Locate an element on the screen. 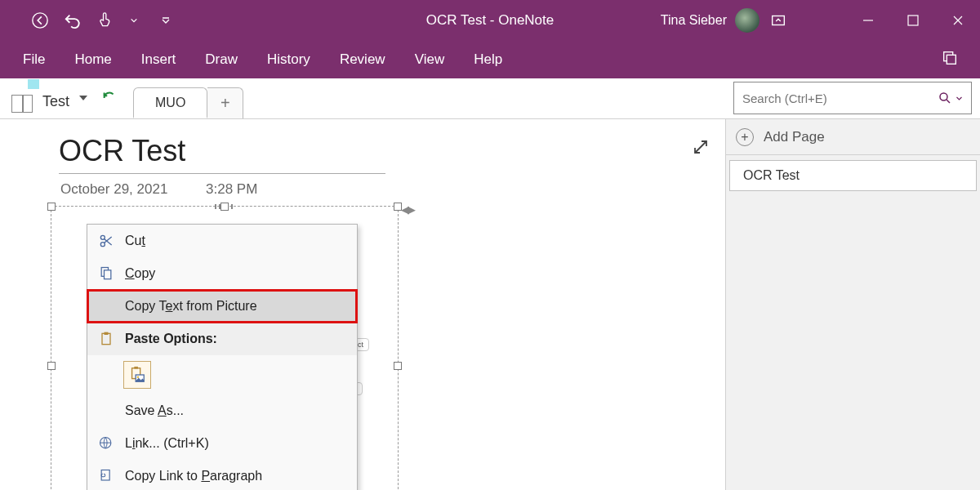  menu-review: Review is located at coordinates (363, 60).